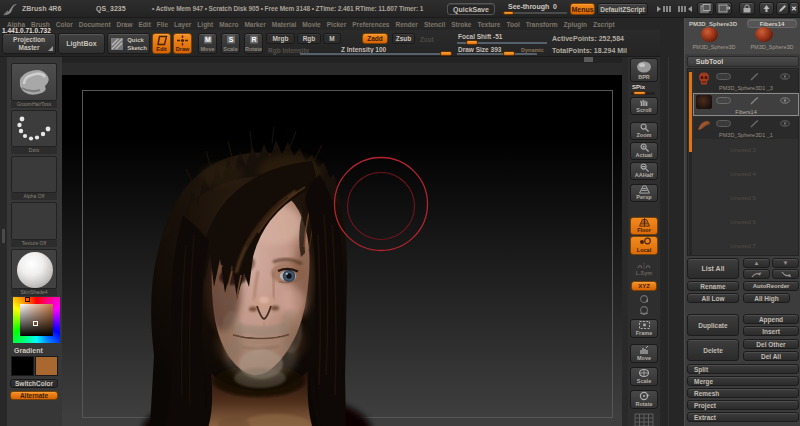 The image size is (800, 426). What do you see at coordinates (311, 24) in the screenshot?
I see `menu-movie: Movie` at bounding box center [311, 24].